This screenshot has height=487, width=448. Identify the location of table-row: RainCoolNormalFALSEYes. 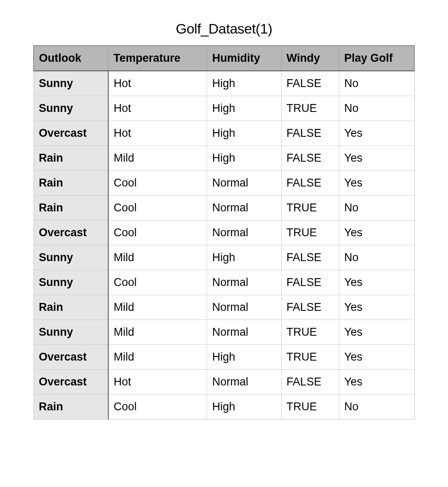
(224, 183).